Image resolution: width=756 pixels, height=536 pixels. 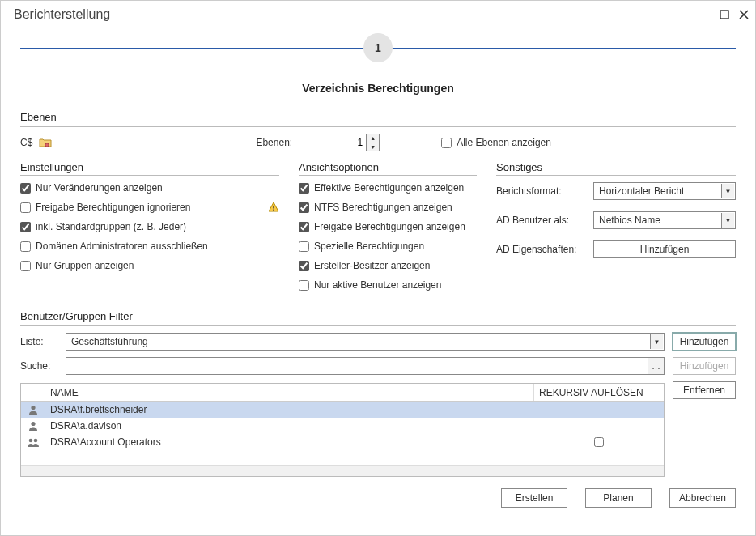 What do you see at coordinates (150, 167) in the screenshot?
I see `settings-title: Einstellungen` at bounding box center [150, 167].